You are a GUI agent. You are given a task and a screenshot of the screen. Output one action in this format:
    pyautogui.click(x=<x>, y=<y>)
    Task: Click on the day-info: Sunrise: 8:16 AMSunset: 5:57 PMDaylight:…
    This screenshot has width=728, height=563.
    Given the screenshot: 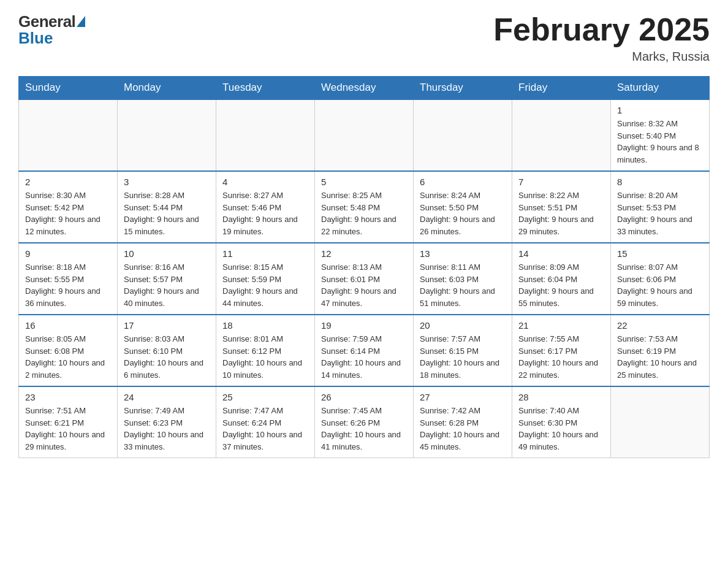 What is the action you would take?
    pyautogui.click(x=167, y=285)
    